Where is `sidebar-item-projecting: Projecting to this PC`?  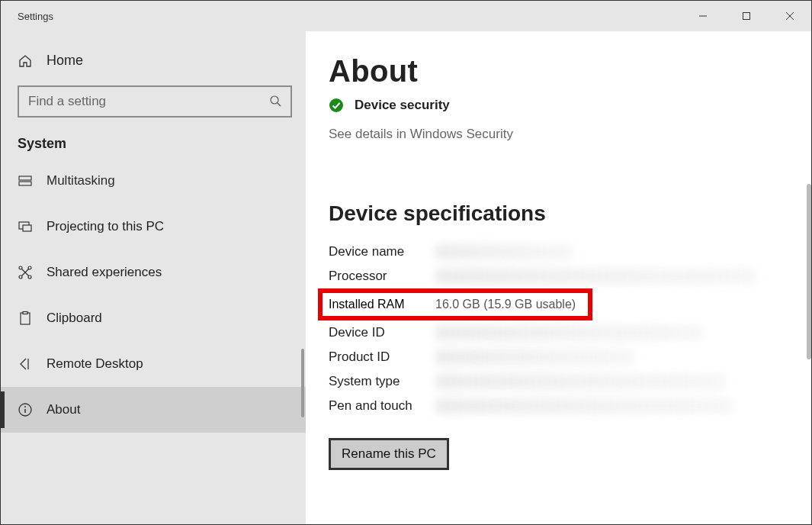 sidebar-item-projecting: Projecting to this PC is located at coordinates (153, 227).